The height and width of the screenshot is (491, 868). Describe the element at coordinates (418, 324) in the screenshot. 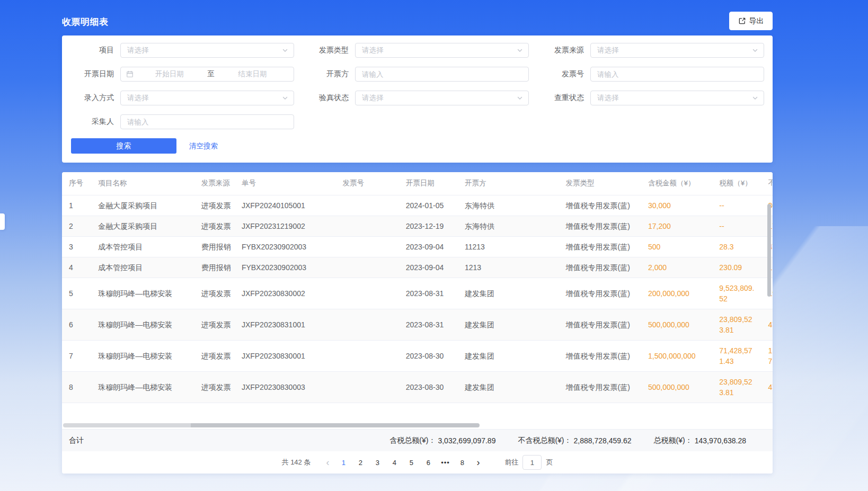

I see `table-row: 6珠穆朗玛峰—电梯安装进项发票JXFP202308310012023-08-31…` at that location.